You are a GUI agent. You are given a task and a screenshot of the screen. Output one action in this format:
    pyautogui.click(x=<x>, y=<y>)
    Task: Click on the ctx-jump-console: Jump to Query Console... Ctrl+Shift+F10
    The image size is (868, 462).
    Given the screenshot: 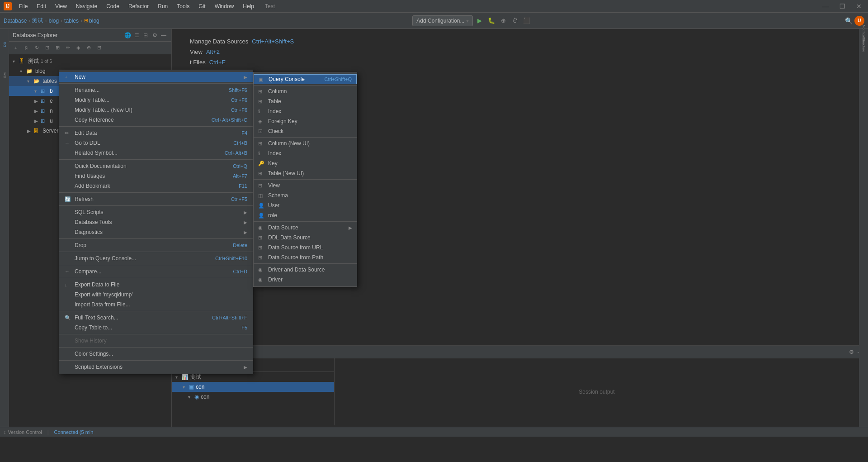 What is the action you would take?
    pyautogui.click(x=156, y=258)
    